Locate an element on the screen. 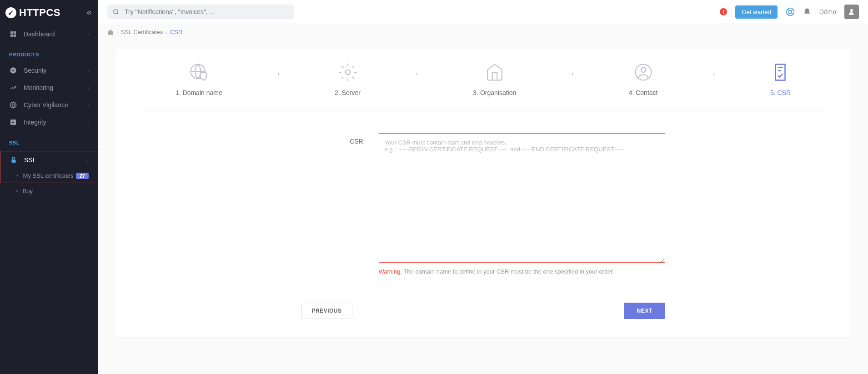  sidebar-item-monitoring: Monitoring › is located at coordinates (49, 88).